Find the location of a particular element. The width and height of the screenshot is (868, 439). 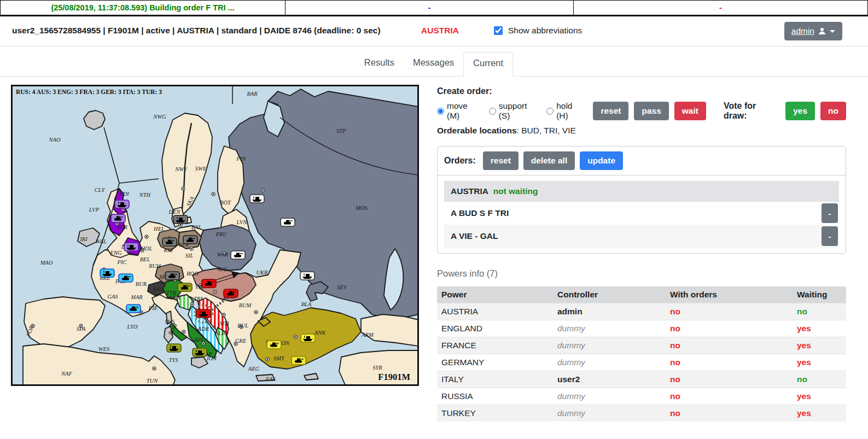

tab-messages: Messages is located at coordinates (433, 64).